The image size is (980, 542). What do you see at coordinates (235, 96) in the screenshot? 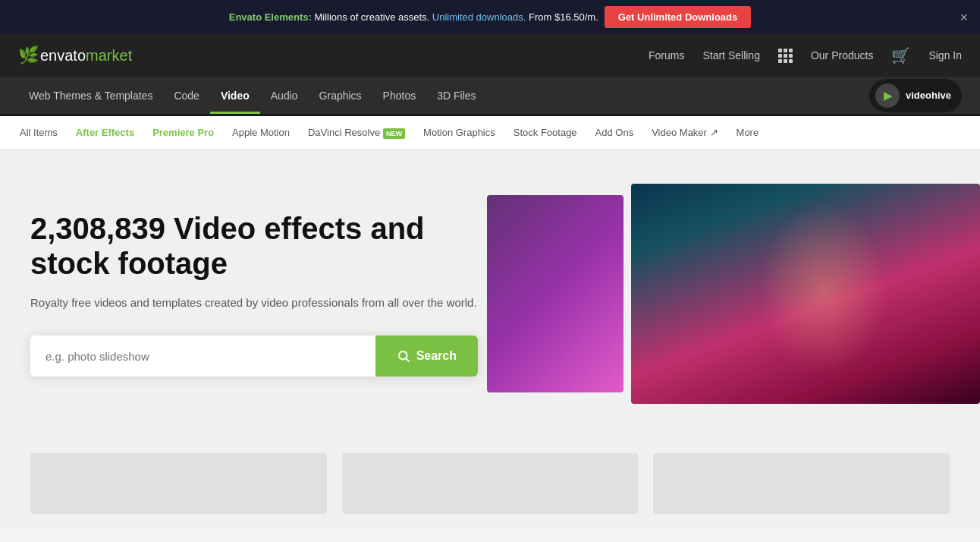
I see `nav-video: Video` at bounding box center [235, 96].